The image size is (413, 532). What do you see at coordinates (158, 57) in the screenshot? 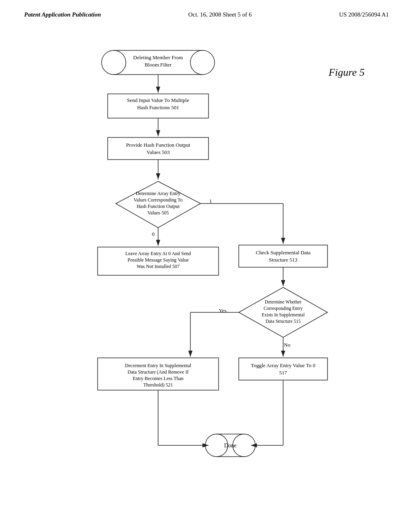
I see `svg-text: Deleting Member From` at bounding box center [158, 57].